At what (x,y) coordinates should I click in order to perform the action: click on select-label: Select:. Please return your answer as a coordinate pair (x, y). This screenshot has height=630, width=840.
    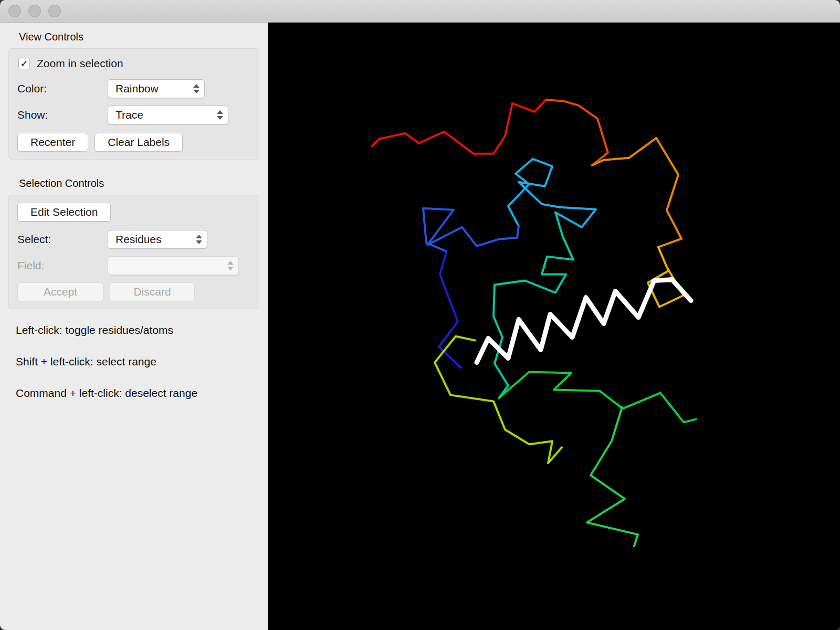
    Looking at the image, I should click on (62, 239).